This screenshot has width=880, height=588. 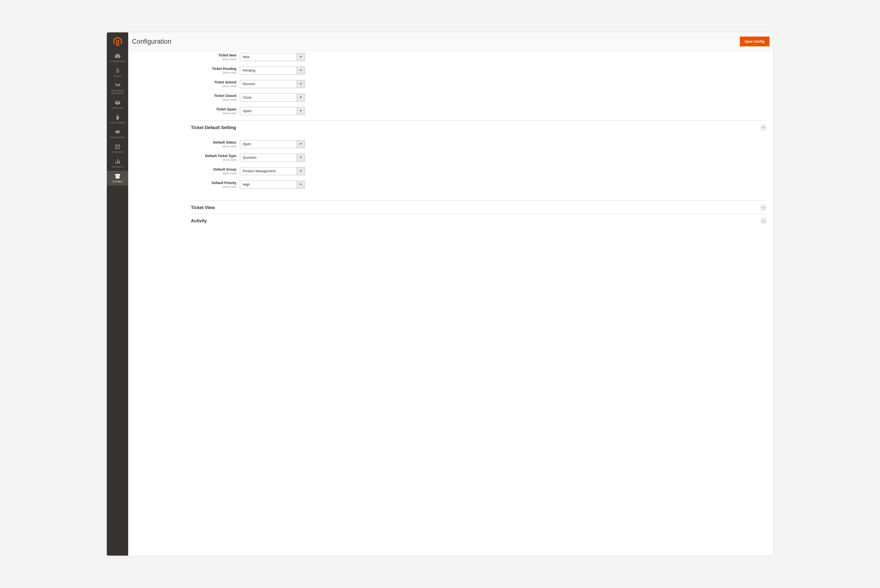 What do you see at coordinates (118, 161) in the screenshot?
I see `bars-icon` at bounding box center [118, 161].